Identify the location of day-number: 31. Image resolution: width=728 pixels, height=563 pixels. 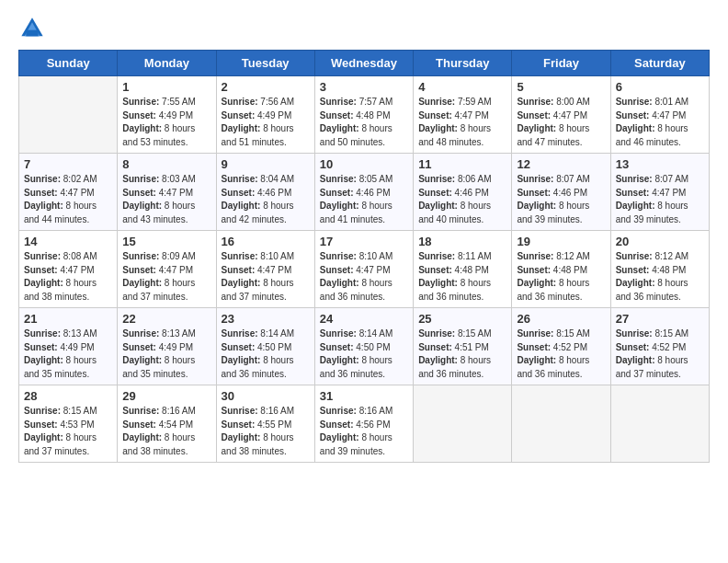
(364, 396).